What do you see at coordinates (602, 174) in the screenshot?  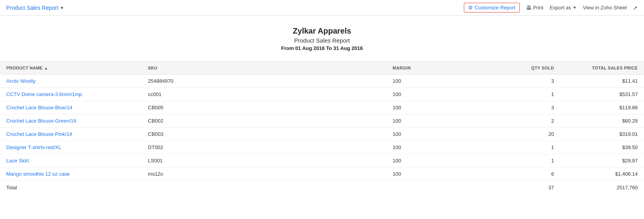 I see `cell-total-sales-price: $1,406.14` at bounding box center [602, 174].